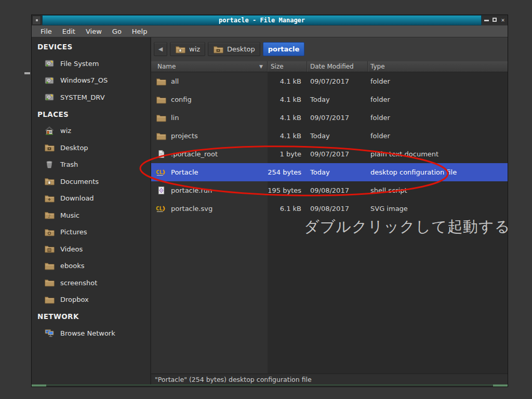  What do you see at coordinates (91, 182) in the screenshot?
I see `sidebar-item-documents: Documents` at bounding box center [91, 182].